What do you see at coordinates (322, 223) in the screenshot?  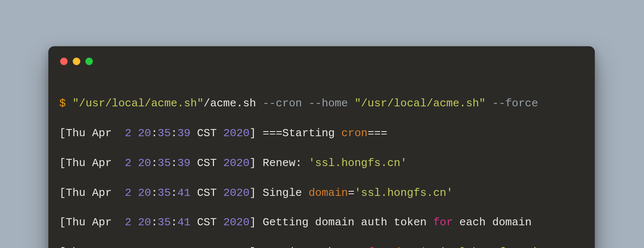 I see `log-line: [Thu Apr 2 20:35:41 CST 2020] Getting do…` at bounding box center [322, 223].